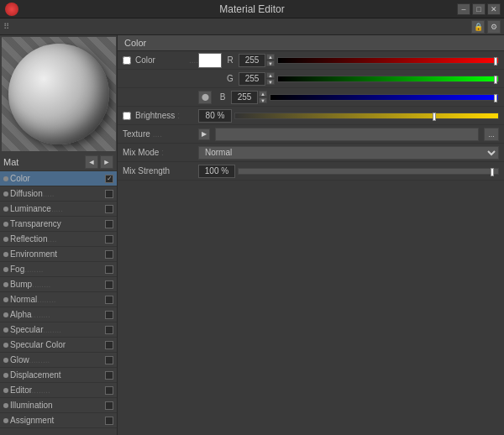 The image size is (504, 435). Describe the element at coordinates (59, 300) in the screenshot. I see `channel-normal: Normal........` at that location.